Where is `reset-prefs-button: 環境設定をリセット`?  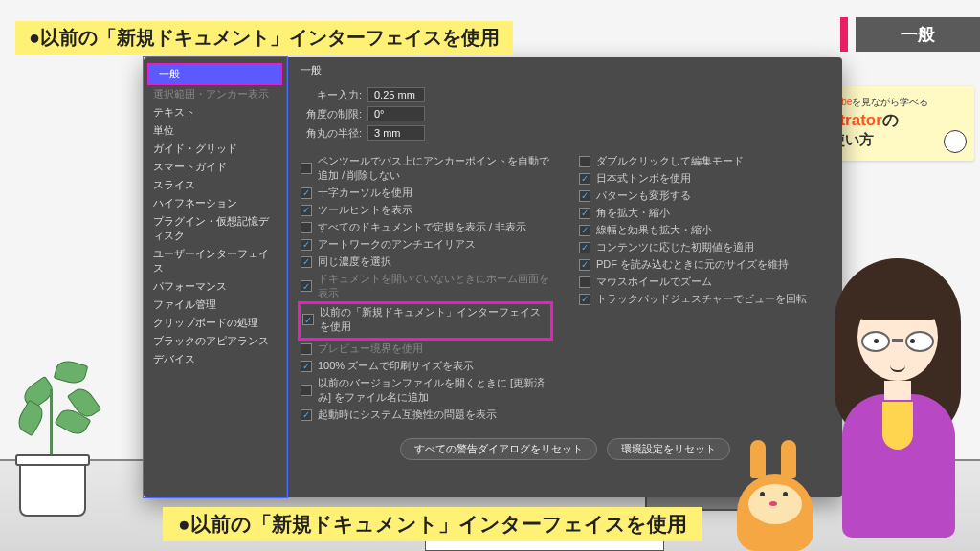 reset-prefs-button: 環境設定をリセット is located at coordinates (668, 450).